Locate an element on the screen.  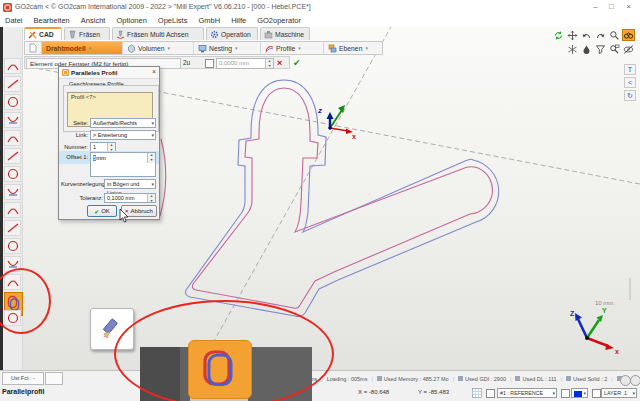
grid-icon is located at coordinates (477, 393).